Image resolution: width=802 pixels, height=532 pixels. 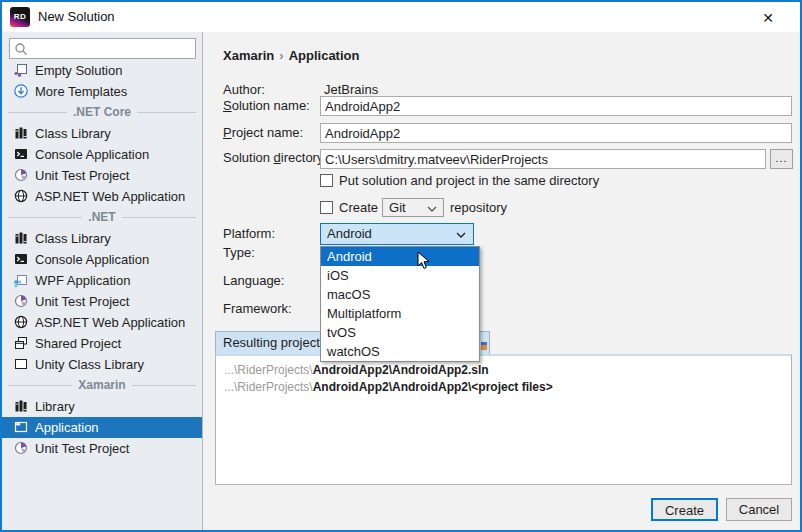 What do you see at coordinates (556, 106) in the screenshot?
I see `solution-name-input` at bounding box center [556, 106].